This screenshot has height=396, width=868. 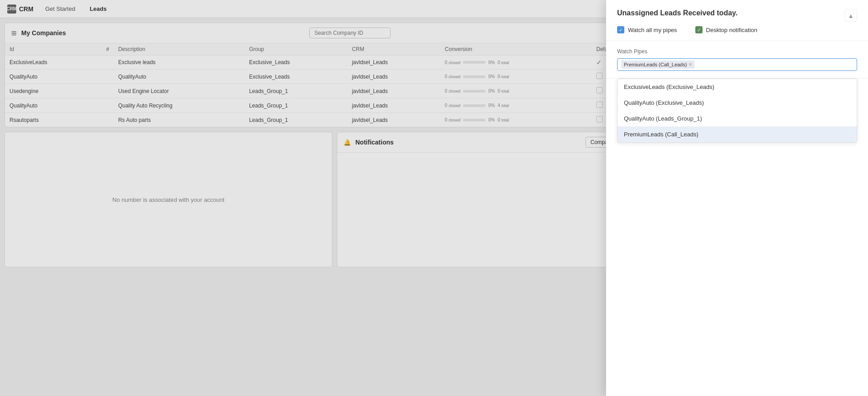 I want to click on dropdown-item-premium: PremiumLeads (Call_Leads), so click(x=737, y=135).